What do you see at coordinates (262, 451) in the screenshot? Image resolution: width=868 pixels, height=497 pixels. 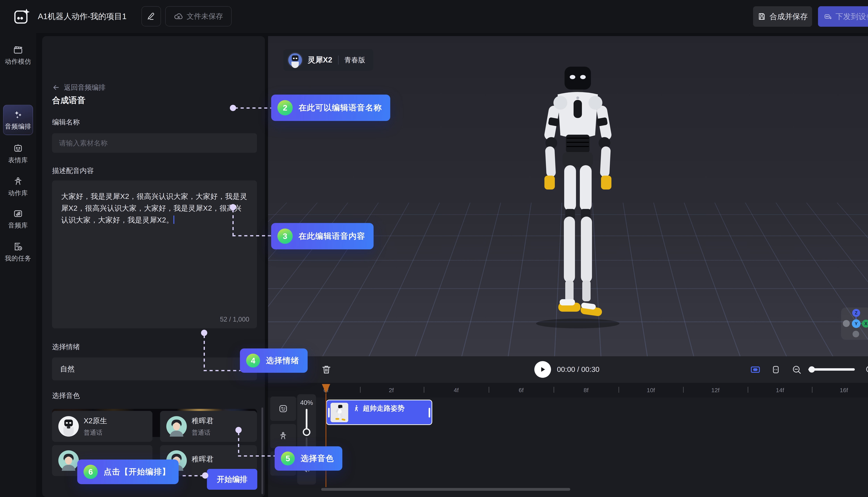 I see `panel-scrollbar` at bounding box center [262, 451].